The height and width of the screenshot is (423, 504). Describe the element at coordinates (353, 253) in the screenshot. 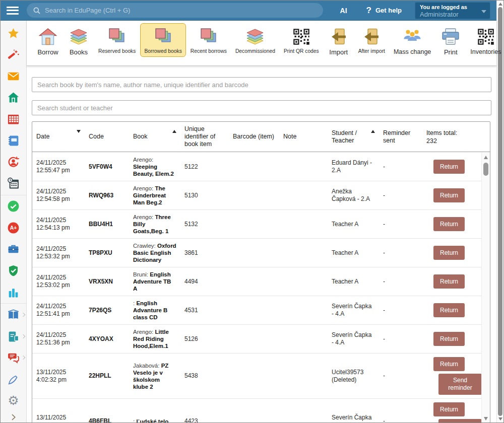

I see `cell-student-teacher: Teacher A` at that location.